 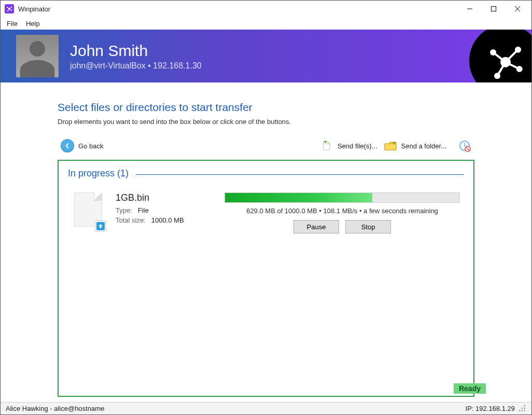 I want to click on back-arrow-icon, so click(x=67, y=146).